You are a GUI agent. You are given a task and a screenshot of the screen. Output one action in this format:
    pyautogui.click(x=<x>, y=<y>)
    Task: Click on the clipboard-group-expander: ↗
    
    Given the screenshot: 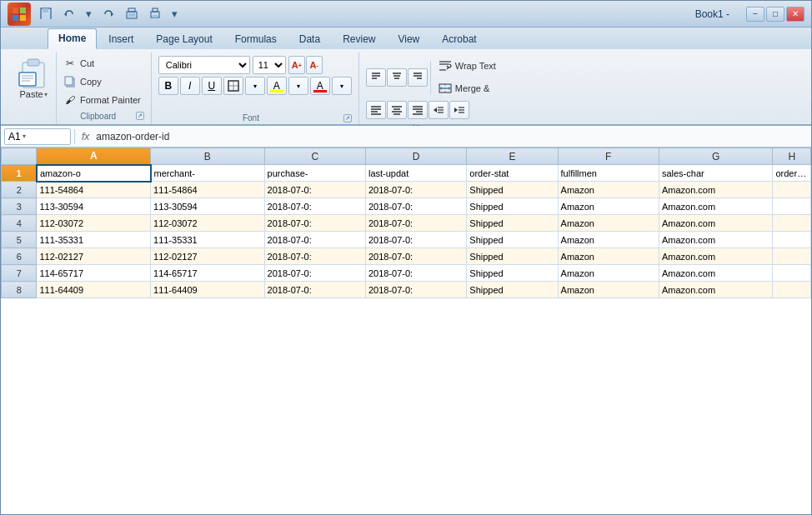 What is the action you would take?
    pyautogui.click(x=140, y=116)
    